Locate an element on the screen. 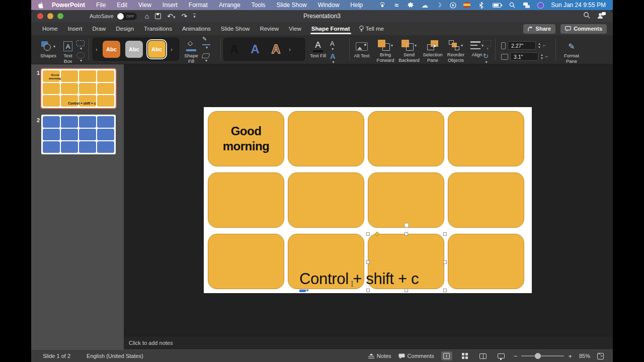 This screenshot has height=362, width=644. tell-me-button: Tell me is located at coordinates (371, 29).